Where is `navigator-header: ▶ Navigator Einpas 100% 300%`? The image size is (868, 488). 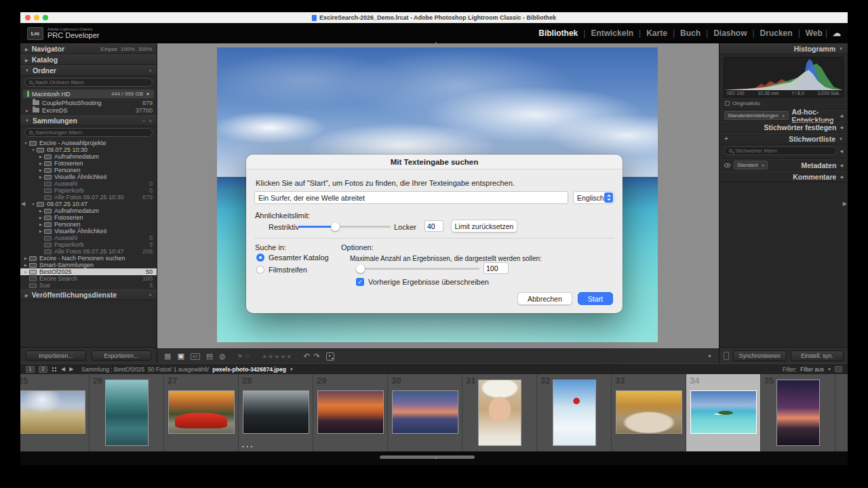 navigator-header: ▶ Navigator Einpas 100% 300% is located at coordinates (88, 49).